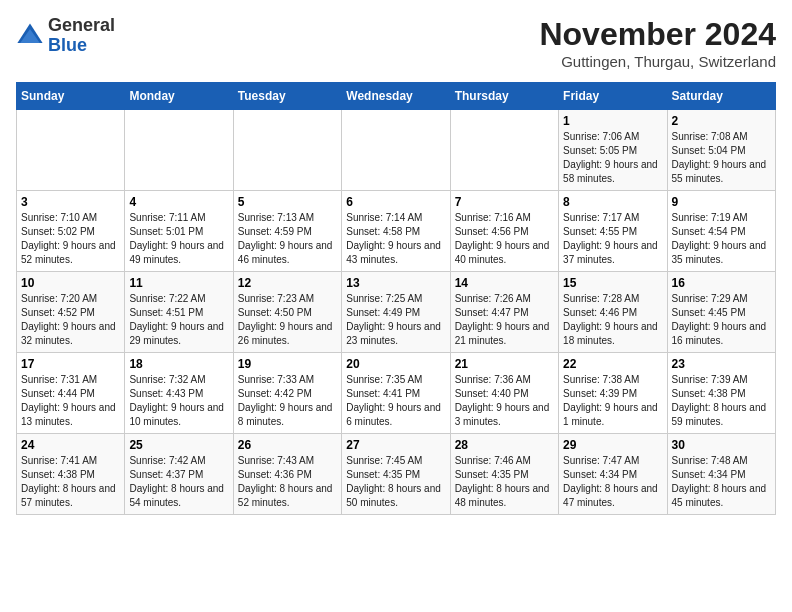  What do you see at coordinates (396, 474) in the screenshot?
I see `calendar-cell: 27Sunrise: 7:45 AM Sunset: 4:35 PM Dayli…` at bounding box center [396, 474].